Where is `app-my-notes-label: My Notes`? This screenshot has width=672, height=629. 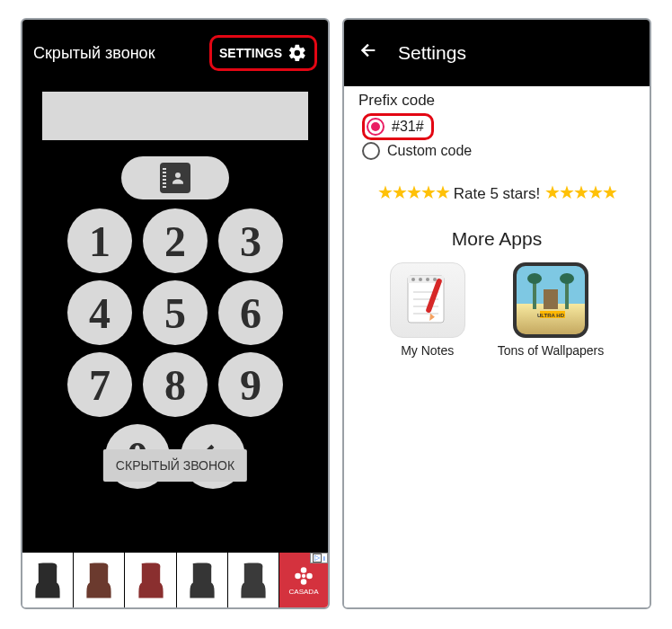 app-my-notes-label: My Notes is located at coordinates (428, 350).